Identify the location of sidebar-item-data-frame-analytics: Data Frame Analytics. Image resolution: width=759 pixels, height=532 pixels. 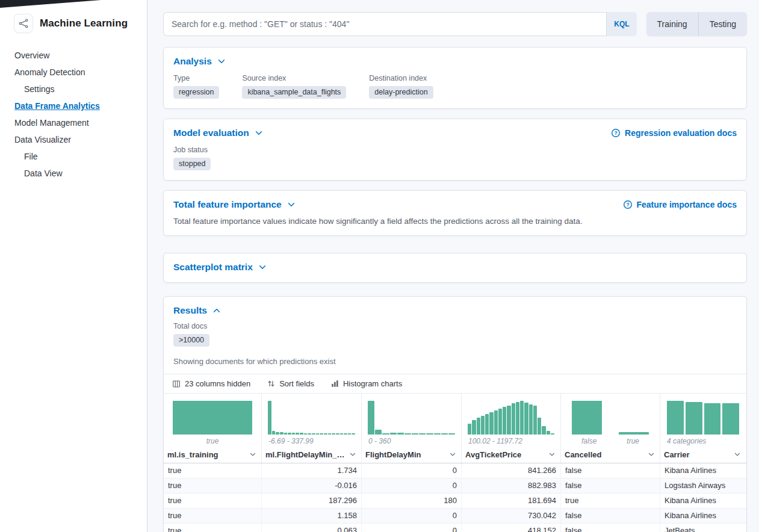
(73, 106).